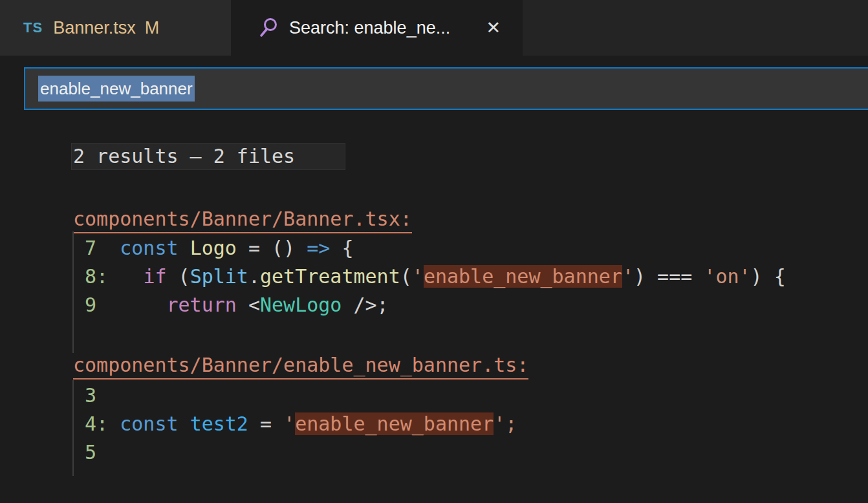  Describe the element at coordinates (324, 248) in the screenshot. I see `code-token: =>` at that location.